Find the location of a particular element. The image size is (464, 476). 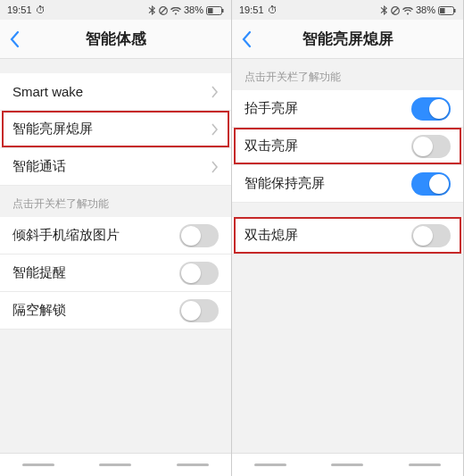

row-label: 智能通话 is located at coordinates (112, 166).